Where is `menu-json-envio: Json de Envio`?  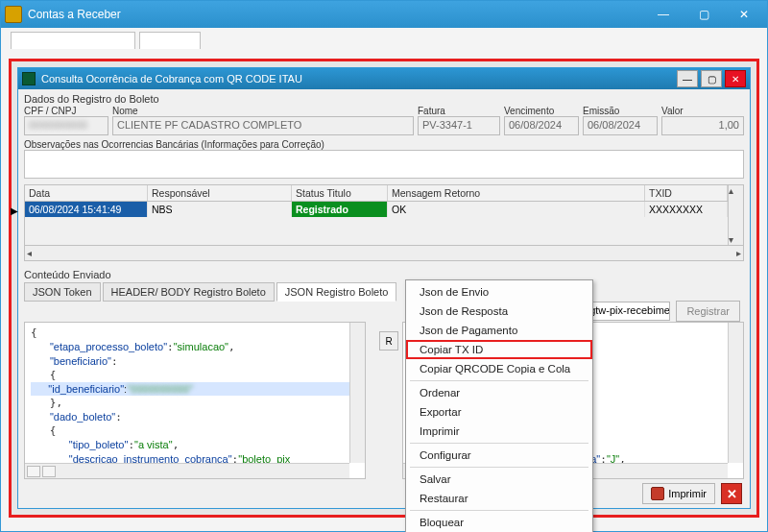 menu-json-envio: Json de Envio is located at coordinates (499, 292).